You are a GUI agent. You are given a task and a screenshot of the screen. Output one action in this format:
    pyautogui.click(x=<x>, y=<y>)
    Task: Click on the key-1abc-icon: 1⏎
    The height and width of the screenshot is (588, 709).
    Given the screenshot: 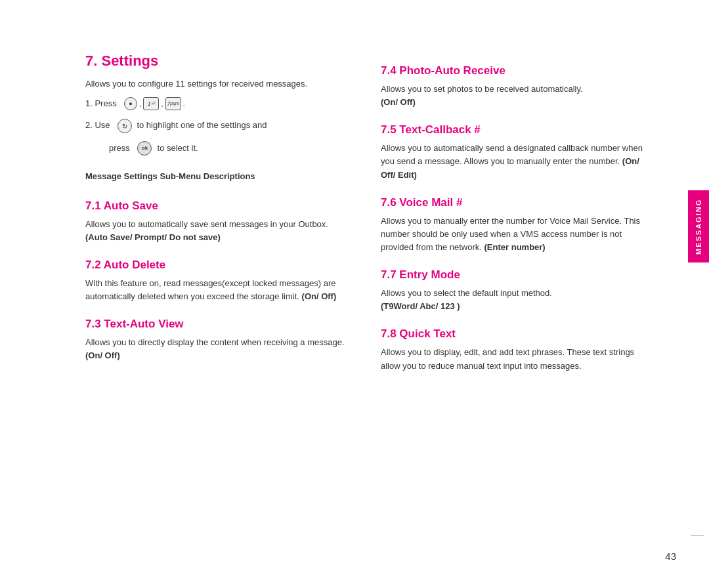 What is the action you would take?
    pyautogui.click(x=151, y=104)
    